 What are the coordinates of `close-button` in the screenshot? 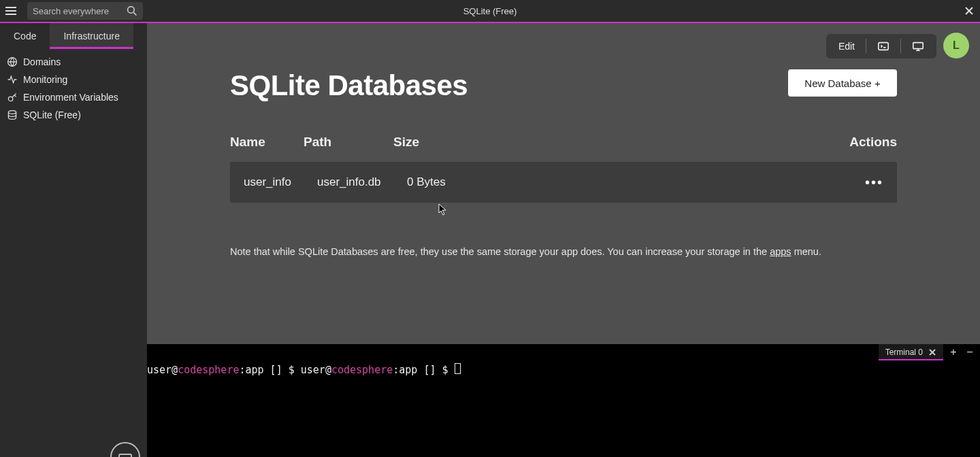 It's located at (969, 11).